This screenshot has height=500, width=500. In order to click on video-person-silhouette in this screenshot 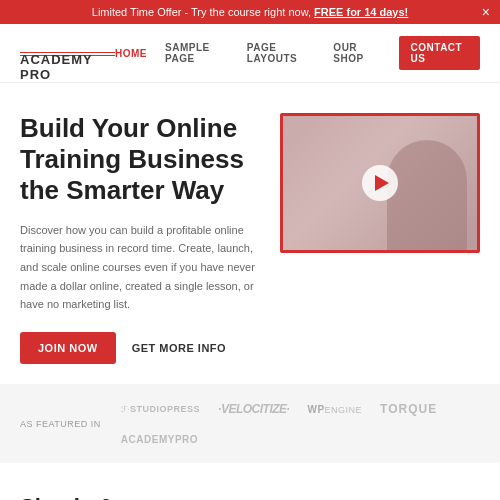, I will do `click(427, 195)`.